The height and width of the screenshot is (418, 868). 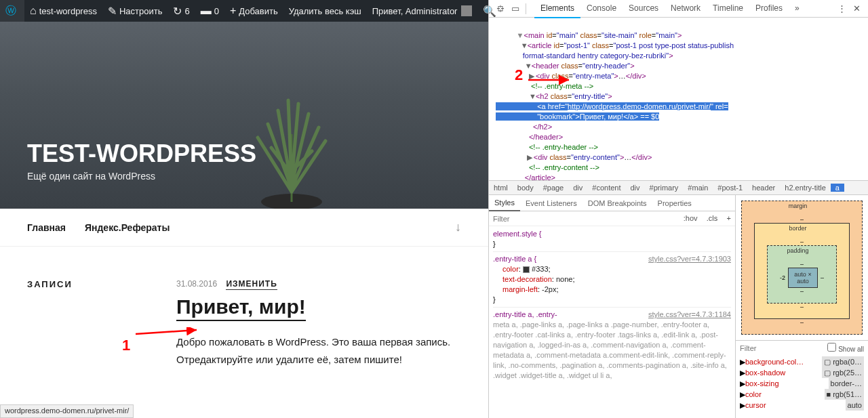 I want to click on post-body: Добро пожаловать в WordPress. Это ваша п…, so click(x=319, y=351).